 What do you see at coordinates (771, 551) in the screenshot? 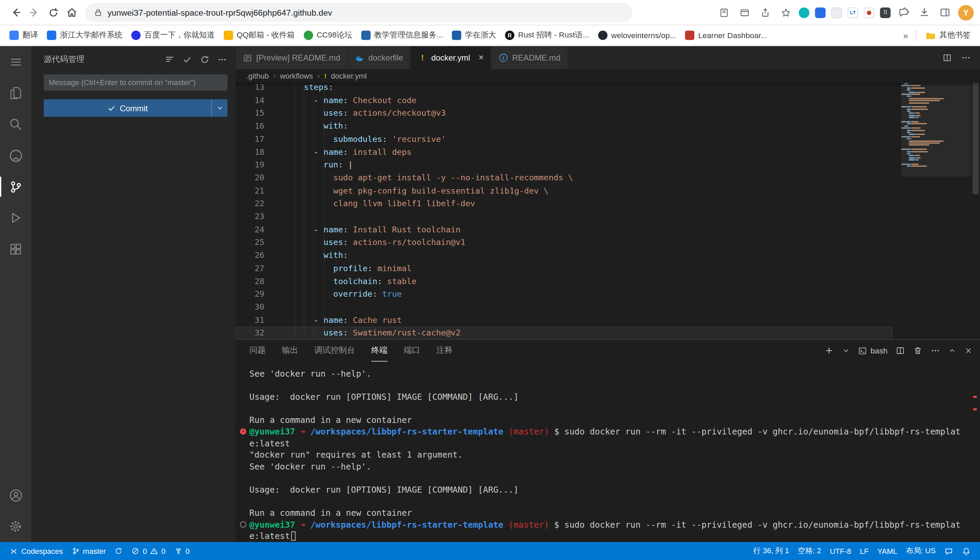
I see `cursor-position: 行 36, 列 1` at bounding box center [771, 551].